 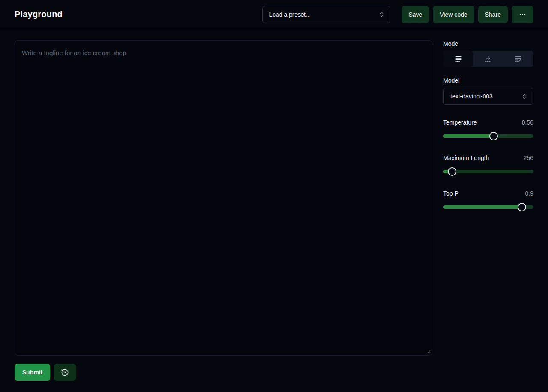 I want to click on header-actions: Load a preset... Save View code Share, so click(x=398, y=15).